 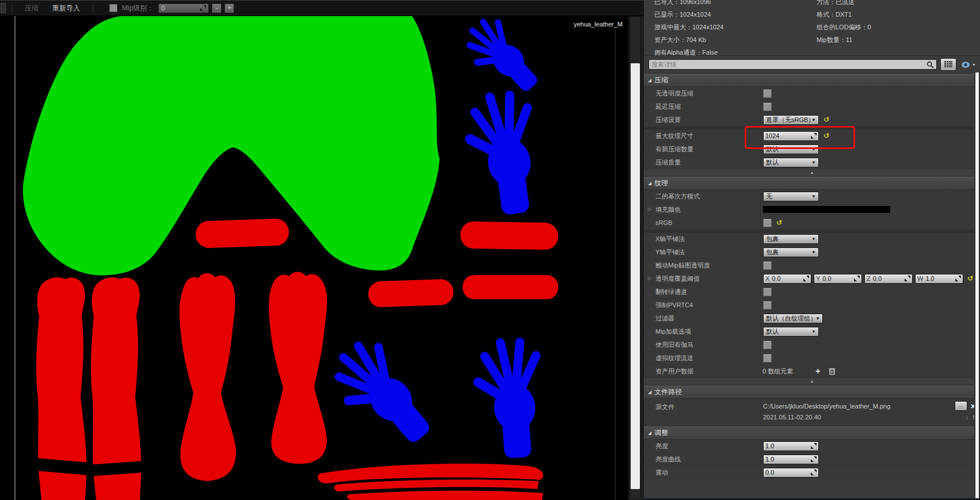 What do you see at coordinates (668, 392) in the screenshot?
I see `section-title: 文件路径` at bounding box center [668, 392].